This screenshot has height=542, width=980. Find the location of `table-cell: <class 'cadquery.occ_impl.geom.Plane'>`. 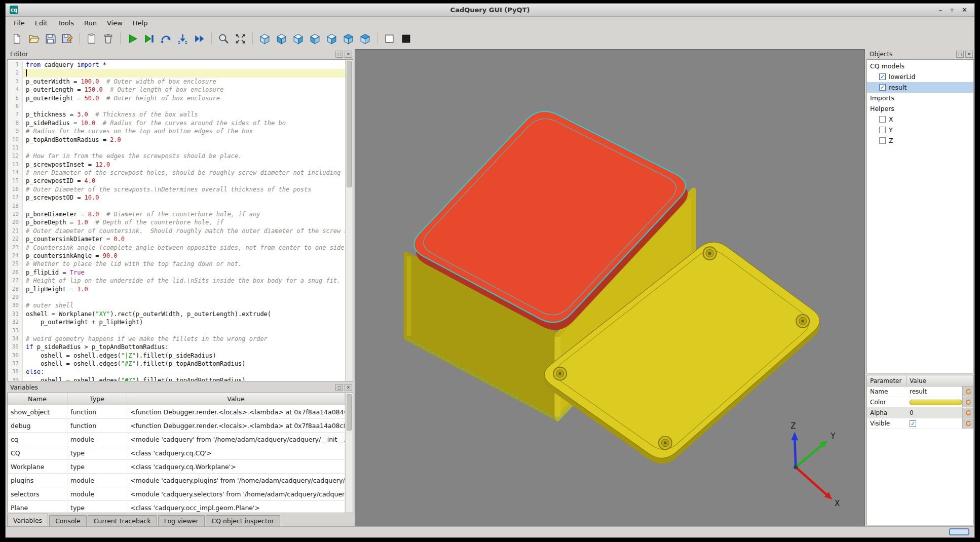

table-cell: <class 'cadquery.occ_impl.geom.Plane'> is located at coordinates (236, 507).